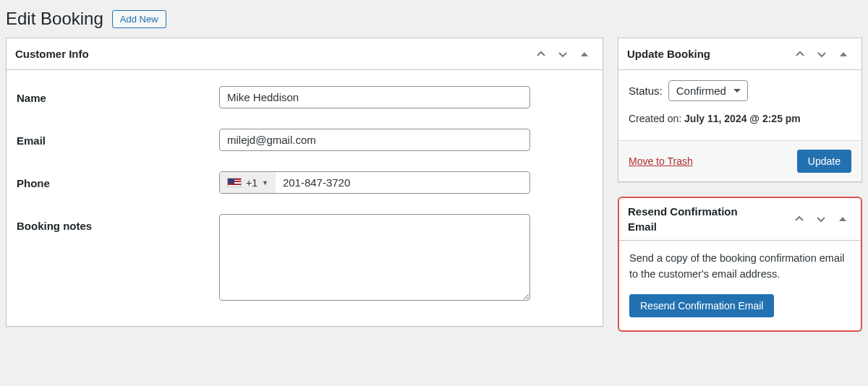 The height and width of the screenshot is (386, 868). I want to click on created-on-value: July 11, 2024 @ 2:25 pm, so click(742, 119).